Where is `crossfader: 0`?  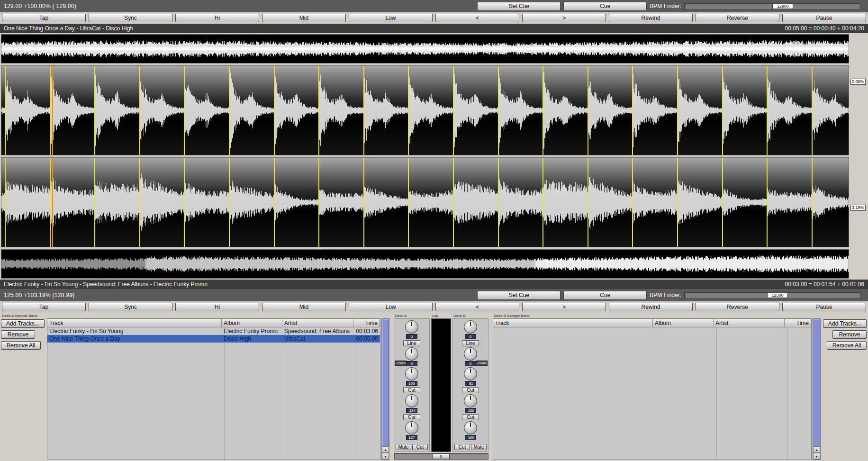 crossfader: 0 is located at coordinates (441, 456).